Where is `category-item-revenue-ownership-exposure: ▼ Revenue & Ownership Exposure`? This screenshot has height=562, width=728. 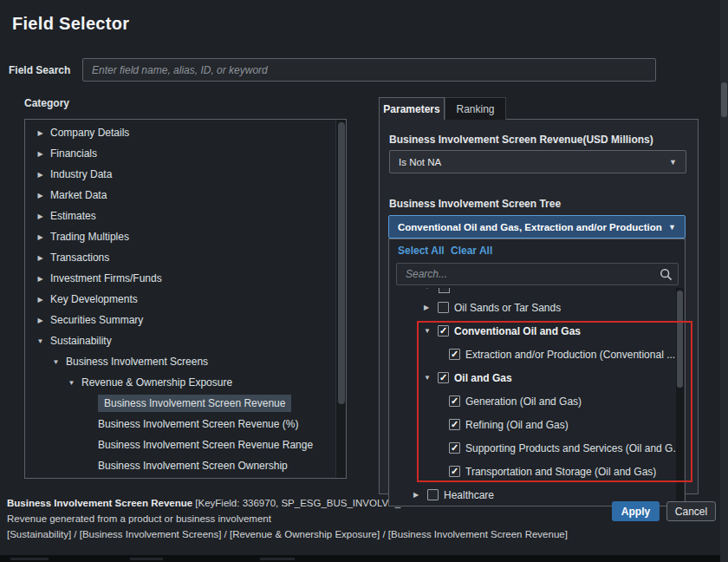 category-item-revenue-ownership-exposure: ▼ Revenue & Ownership Exposure is located at coordinates (180, 382).